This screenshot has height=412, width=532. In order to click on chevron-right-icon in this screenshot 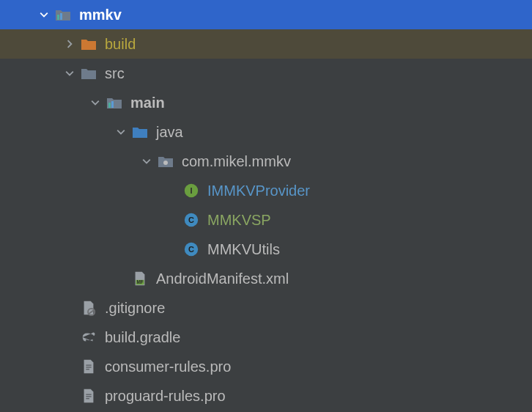, I will do `click(70, 44)`.